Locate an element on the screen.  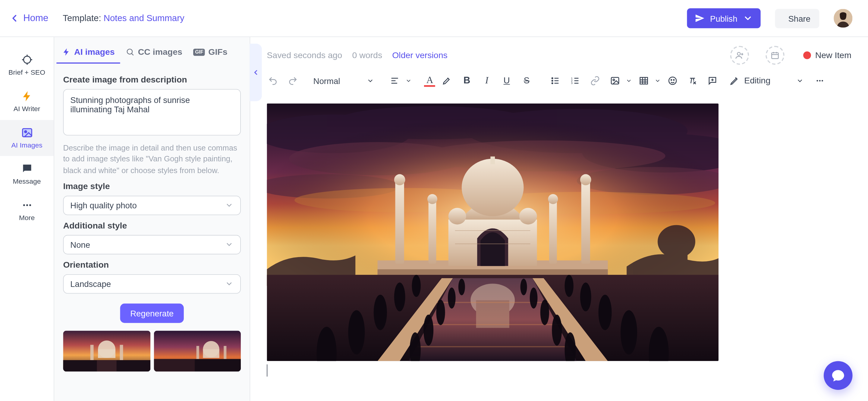
chat-bubble-icon is located at coordinates (838, 375).